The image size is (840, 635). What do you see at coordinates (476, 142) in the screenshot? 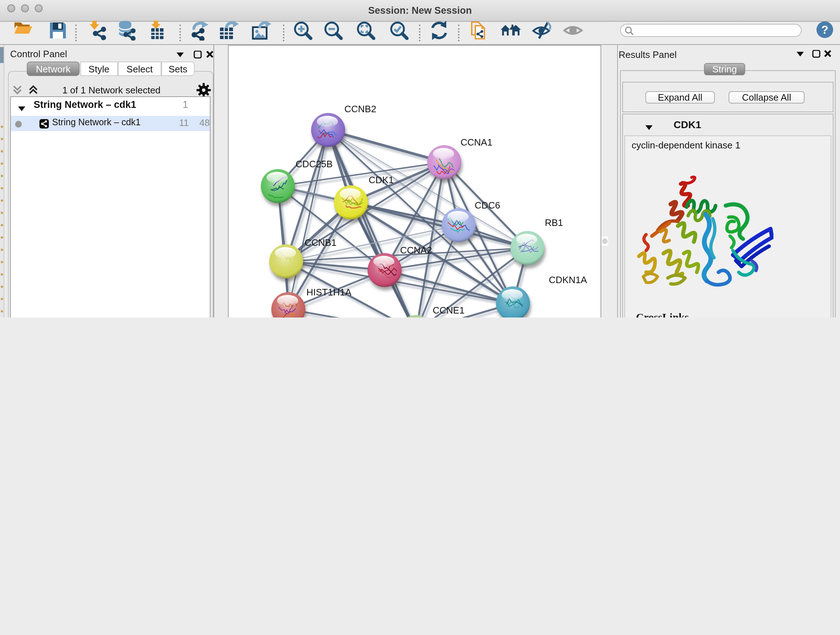
I see `svg-text: CCNA1` at bounding box center [476, 142].